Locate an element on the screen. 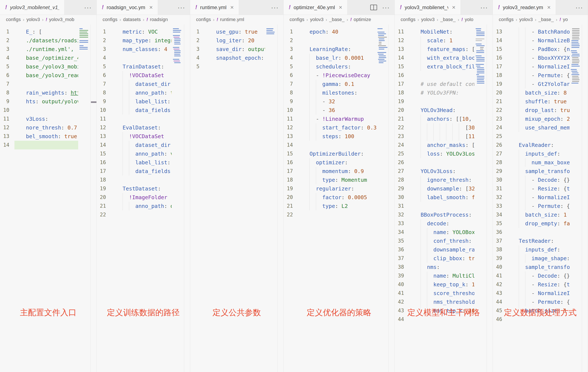 The height and width of the screenshot is (372, 588). tab-runtime.yml: !runtime.yml× is located at coordinates (215, 7).